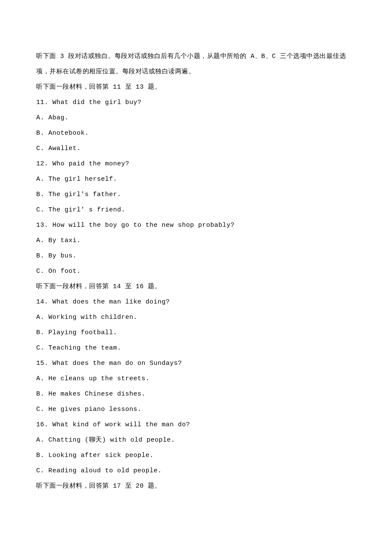  Describe the element at coordinates (196, 456) in the screenshot. I see `option-16-b: B. Looking after sick people.` at that location.